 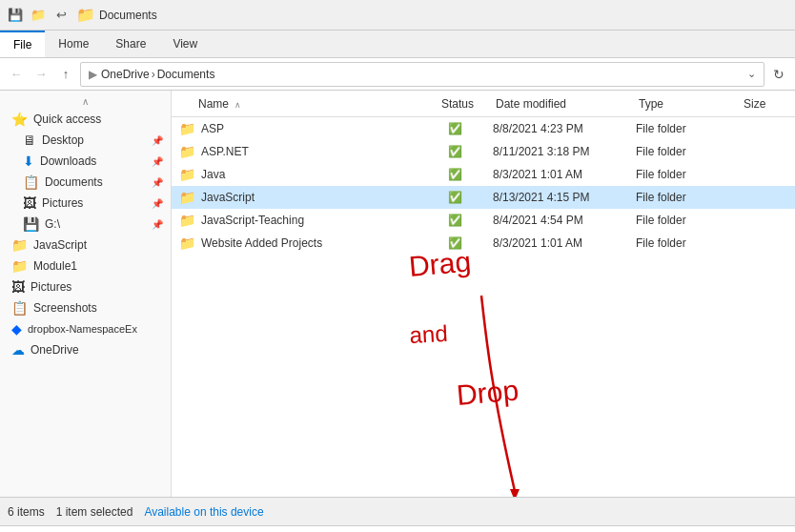 I want to click on file-date: 8/13/2021 4:15 PM, so click(x=564, y=197).